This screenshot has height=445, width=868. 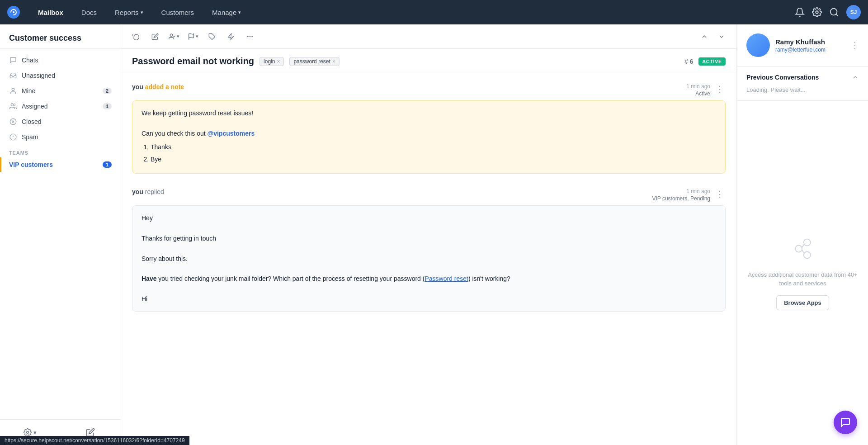 What do you see at coordinates (193, 62) in the screenshot?
I see `conversation-title: Password email not working` at bounding box center [193, 62].